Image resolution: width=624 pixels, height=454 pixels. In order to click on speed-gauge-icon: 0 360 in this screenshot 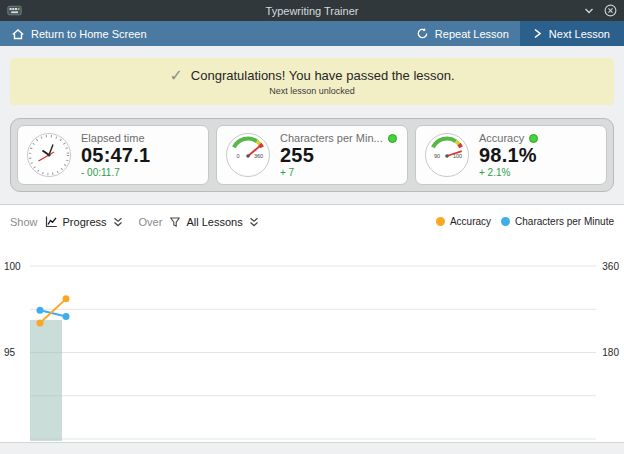, I will do `click(248, 155)`.